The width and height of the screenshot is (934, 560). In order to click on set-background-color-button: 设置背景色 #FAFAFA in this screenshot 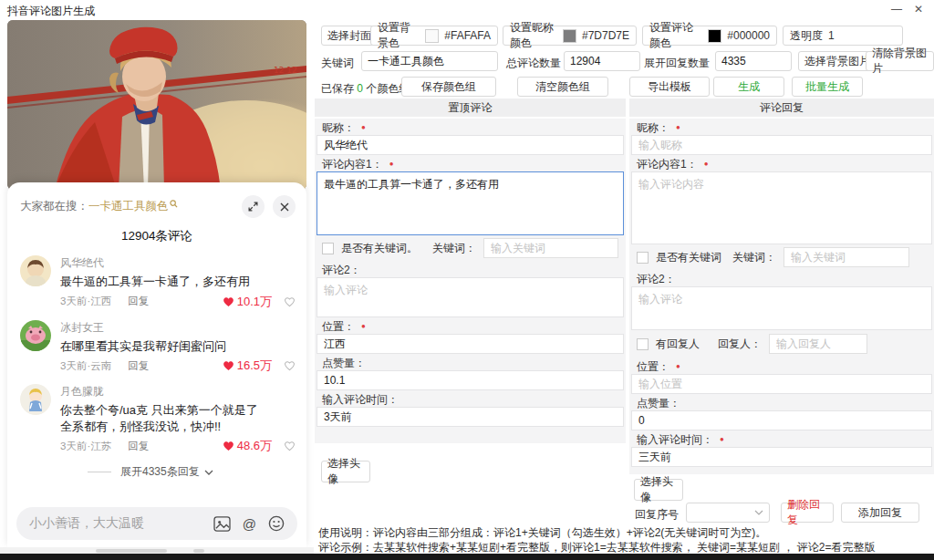, I will do `click(434, 36)`.